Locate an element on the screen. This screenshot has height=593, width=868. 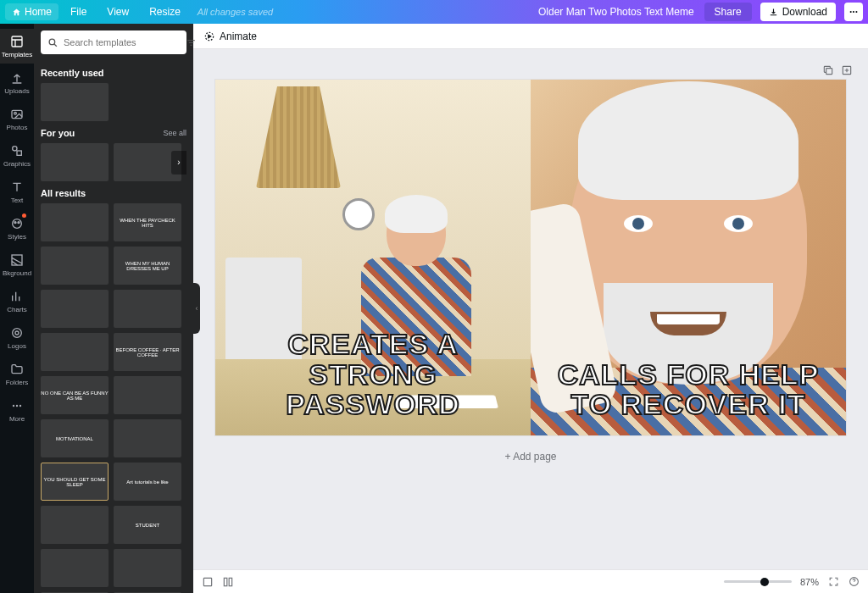
home-button: Home is located at coordinates (32, 12).